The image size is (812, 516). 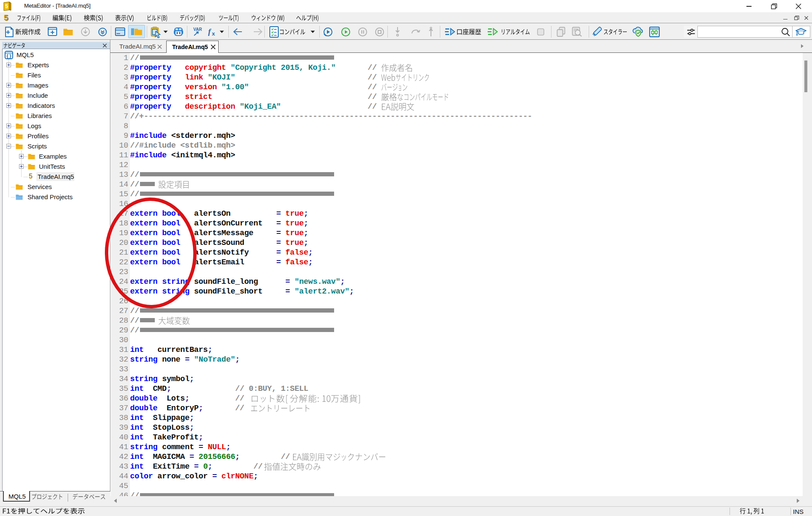 What do you see at coordinates (210, 31) in the screenshot?
I see `svg-text: f` at bounding box center [210, 31].